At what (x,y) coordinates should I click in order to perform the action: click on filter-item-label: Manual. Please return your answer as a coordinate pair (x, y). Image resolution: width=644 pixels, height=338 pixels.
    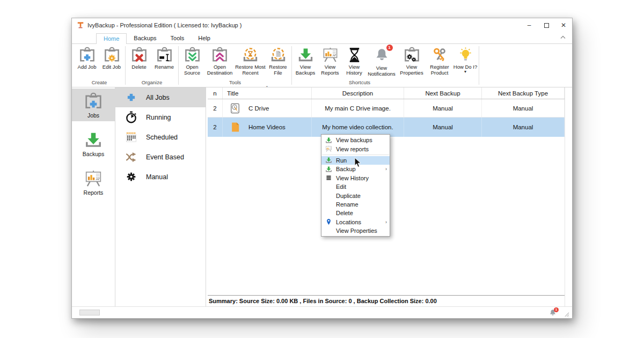
    Looking at the image, I should click on (157, 177).